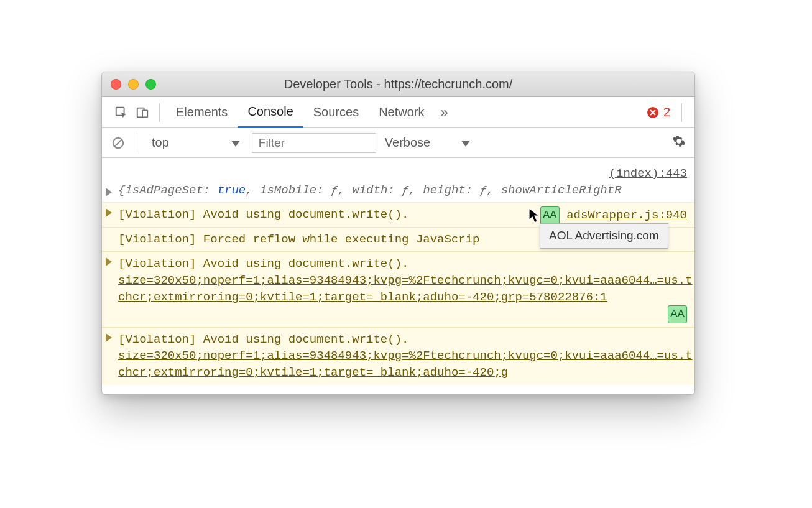 The height and width of the screenshot is (508, 812). Describe the element at coordinates (398, 143) in the screenshot. I see `console-filterbar: top Verbose` at that location.